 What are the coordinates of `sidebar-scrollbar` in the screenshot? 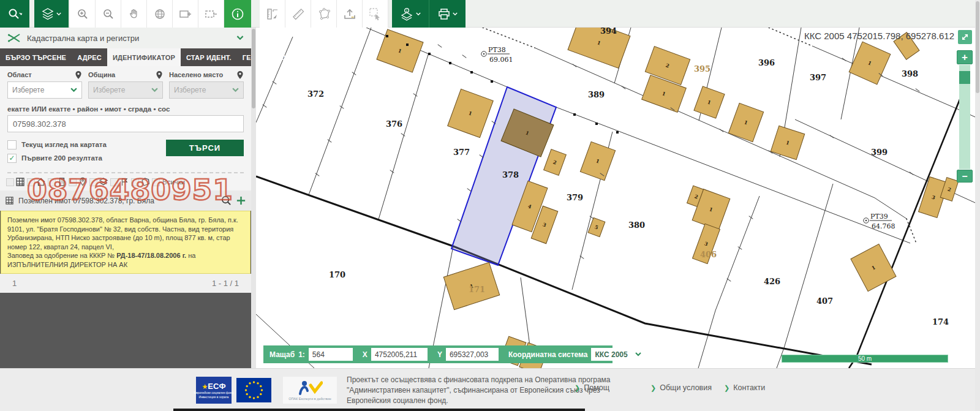 It's located at (254, 198).